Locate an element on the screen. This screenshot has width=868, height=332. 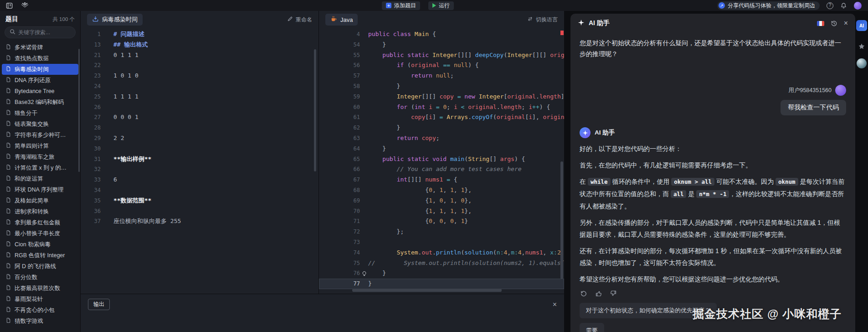
rename-label: 重命名 is located at coordinates (304, 20).